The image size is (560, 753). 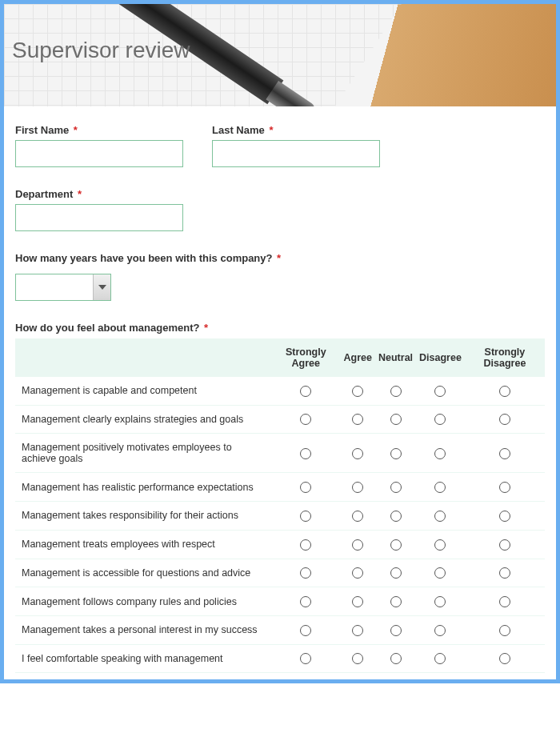 I want to click on years-label: How many years have you been with this c…, so click(x=280, y=258).